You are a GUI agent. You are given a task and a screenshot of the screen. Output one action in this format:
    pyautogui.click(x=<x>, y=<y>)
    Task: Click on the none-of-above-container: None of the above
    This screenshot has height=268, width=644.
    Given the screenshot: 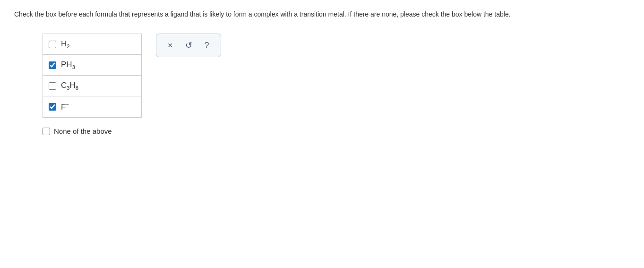 What is the action you would take?
    pyautogui.click(x=336, y=131)
    